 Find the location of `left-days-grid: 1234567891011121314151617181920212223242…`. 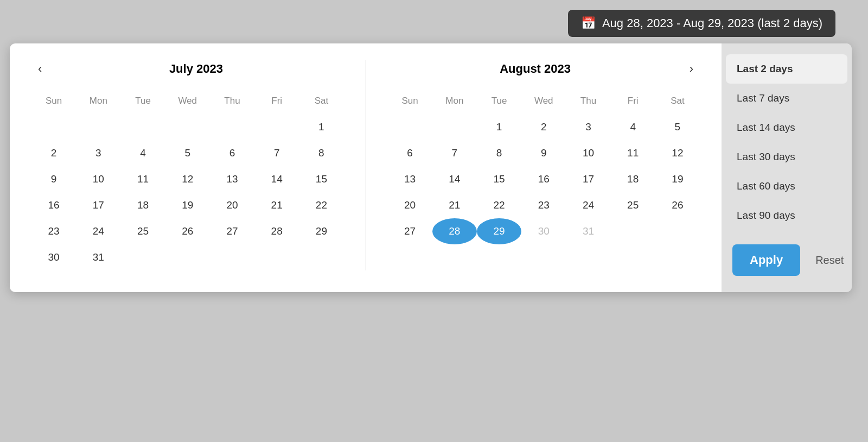

left-days-grid: 1234567891011121314151617181920212223242… is located at coordinates (188, 192).